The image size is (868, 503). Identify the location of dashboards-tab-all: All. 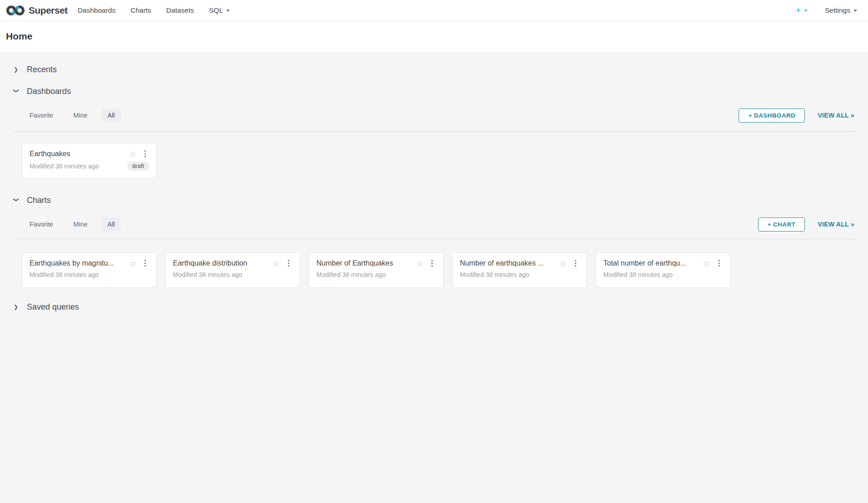
(111, 115).